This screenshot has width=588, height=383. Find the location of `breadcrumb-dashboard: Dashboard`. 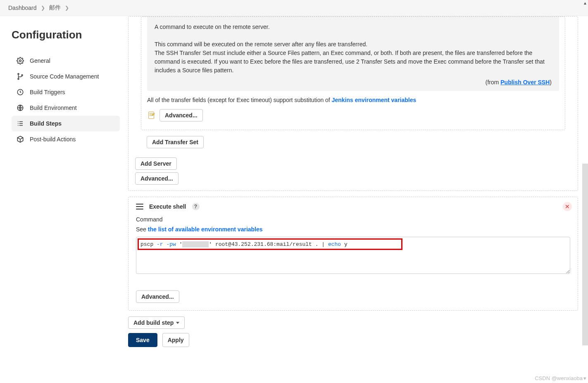

breadcrumb-dashboard: Dashboard is located at coordinates (22, 8).